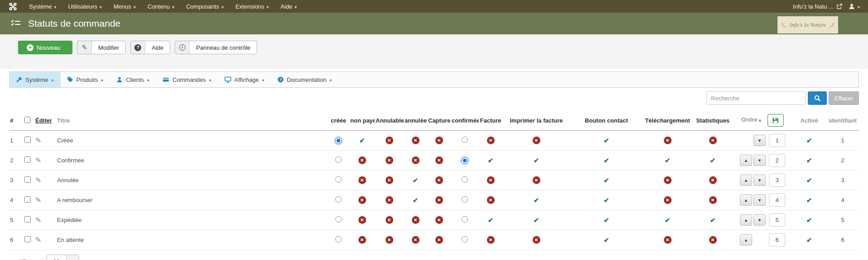 The width and height of the screenshot is (868, 260). What do you see at coordinates (133, 80) in the screenshot?
I see `cmenu-clients: Clients` at bounding box center [133, 80].